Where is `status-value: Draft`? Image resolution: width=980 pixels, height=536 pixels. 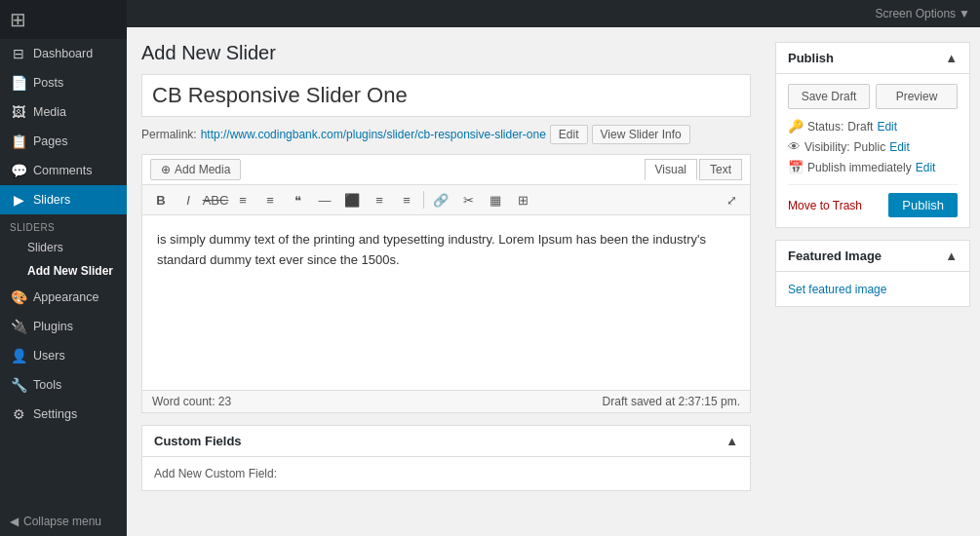 status-value: Draft is located at coordinates (860, 127).